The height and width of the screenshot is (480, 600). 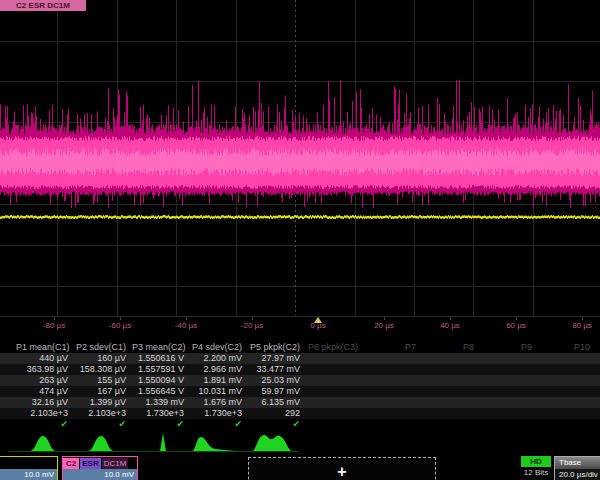 What do you see at coordinates (103, 402) in the screenshot?
I see `measure-value-cell: 1.399 µV` at bounding box center [103, 402].